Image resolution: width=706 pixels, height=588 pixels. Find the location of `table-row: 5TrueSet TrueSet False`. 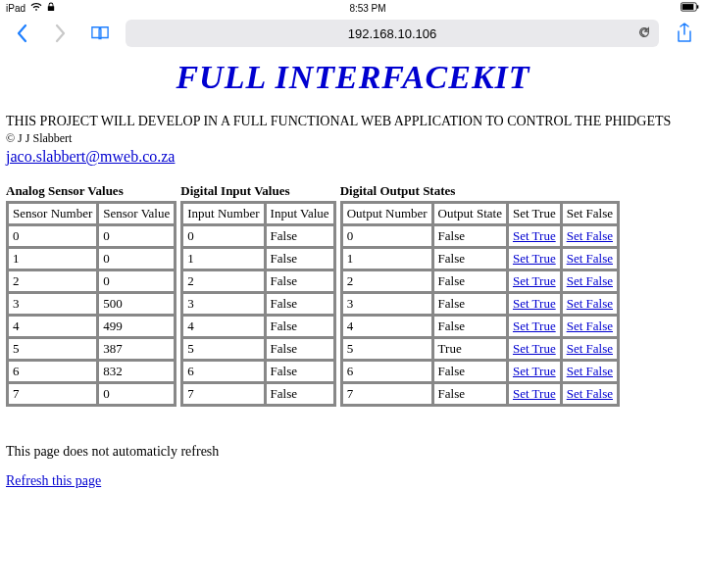

table-row: 5TrueSet TrueSet False is located at coordinates (480, 349).